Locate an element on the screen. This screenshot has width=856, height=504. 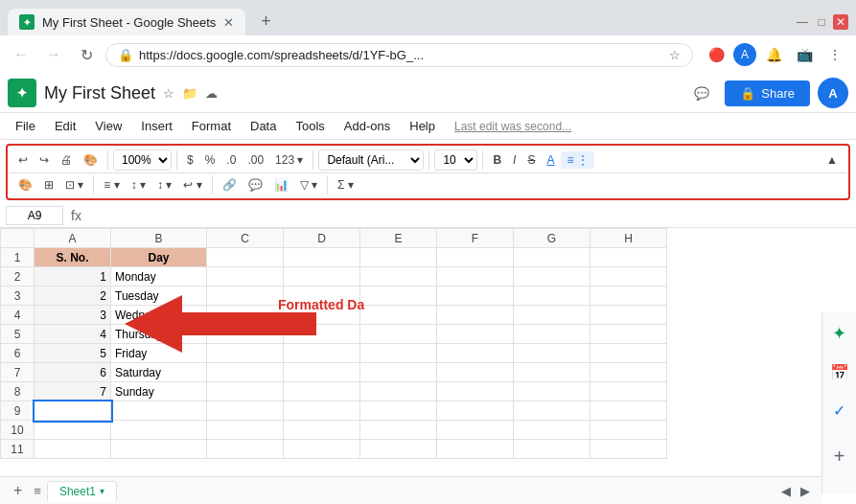
cell-f2 is located at coordinates (475, 277).